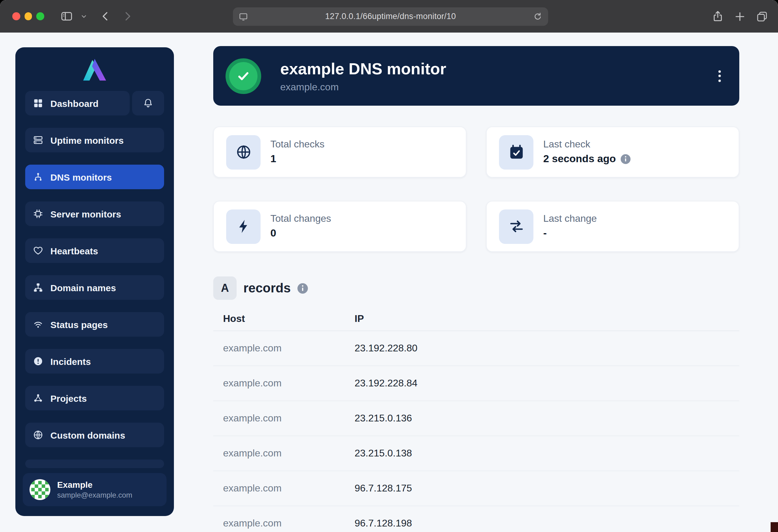 The image size is (778, 532). Describe the element at coordinates (720, 76) in the screenshot. I see `monitor-menu-button` at that location.